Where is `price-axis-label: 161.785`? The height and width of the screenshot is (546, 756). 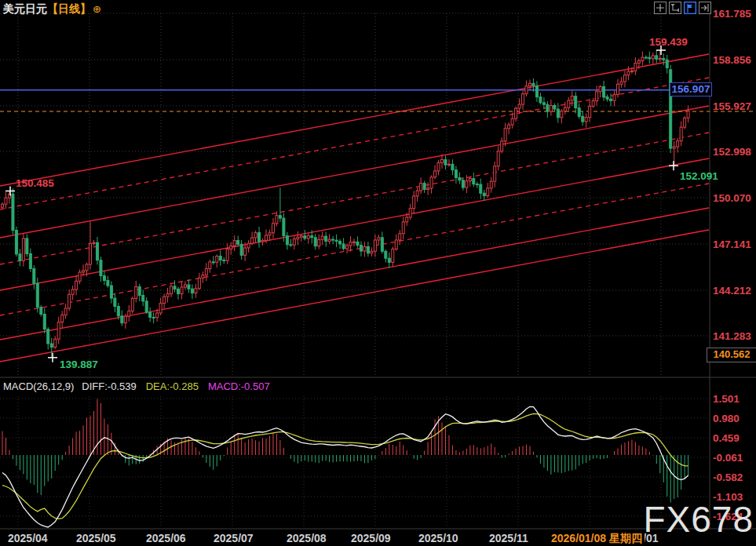 price-axis-label: 161.785 is located at coordinates (732, 14).